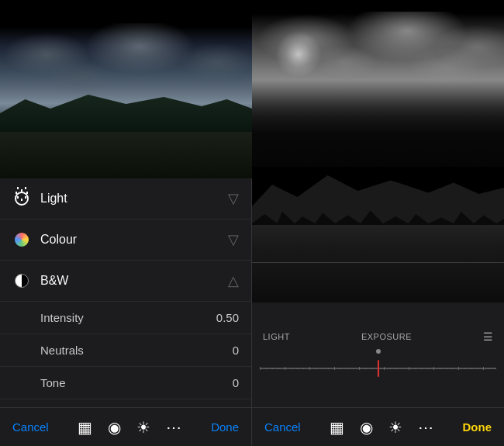  What do you see at coordinates (143, 427) in the screenshot?
I see `adjustments-icon: ☀` at bounding box center [143, 427].